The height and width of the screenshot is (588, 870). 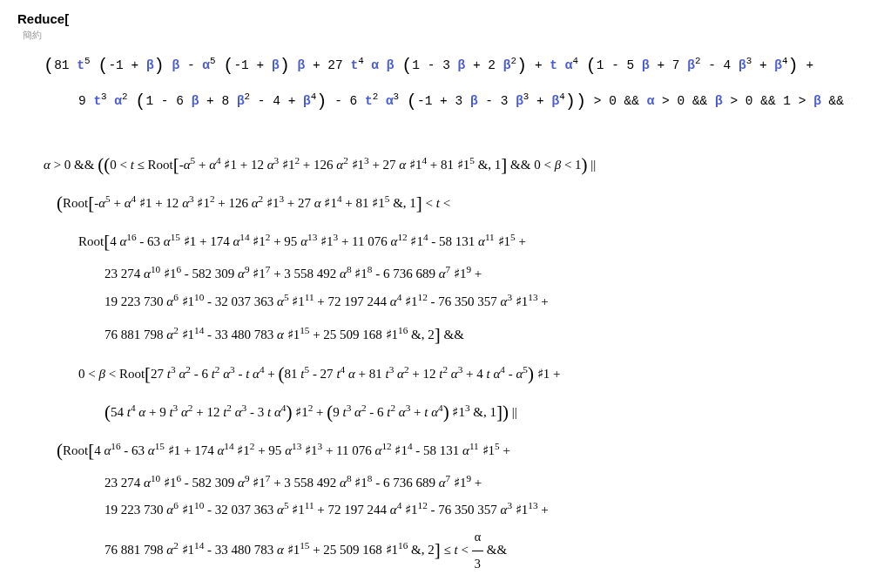 What do you see at coordinates (435, 66) in the screenshot?
I see `input-line-1: (81 t5 (-1 + β) β - α5 (-1 + β) β + 27 t…` at bounding box center [435, 66].